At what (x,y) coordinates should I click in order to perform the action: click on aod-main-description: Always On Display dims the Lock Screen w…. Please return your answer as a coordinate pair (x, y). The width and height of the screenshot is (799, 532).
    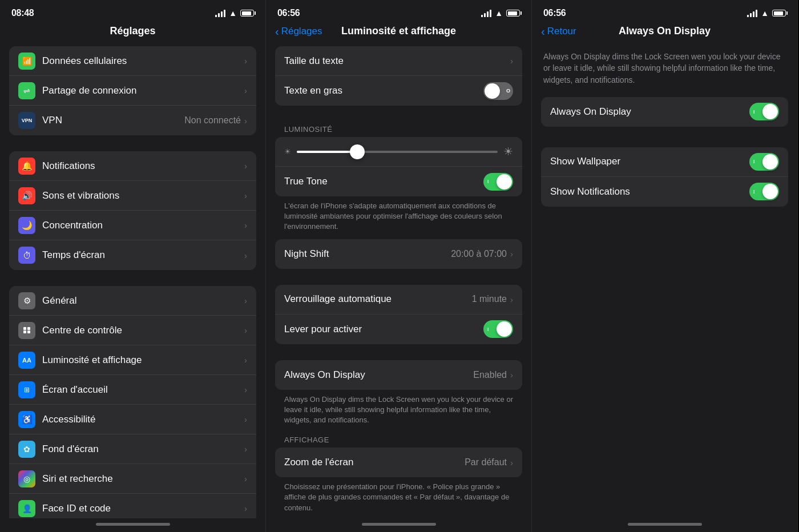
    Looking at the image, I should click on (664, 70).